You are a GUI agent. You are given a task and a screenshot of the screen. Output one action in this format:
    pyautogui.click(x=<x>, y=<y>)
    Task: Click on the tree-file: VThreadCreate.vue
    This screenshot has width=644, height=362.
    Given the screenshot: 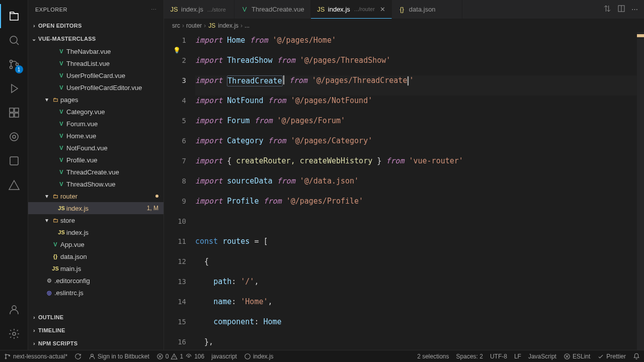 What is the action you would take?
    pyautogui.click(x=96, y=172)
    